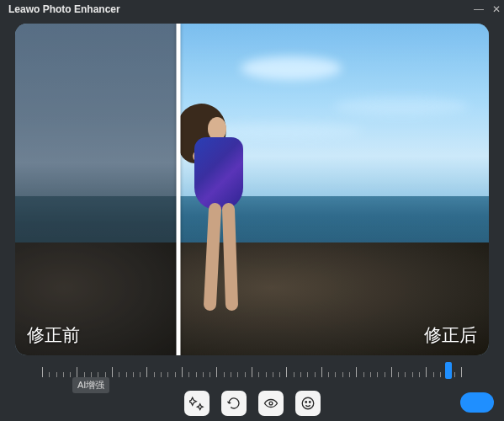 This screenshot has width=504, height=421. I want to click on auto-adjust-button, so click(234, 403).